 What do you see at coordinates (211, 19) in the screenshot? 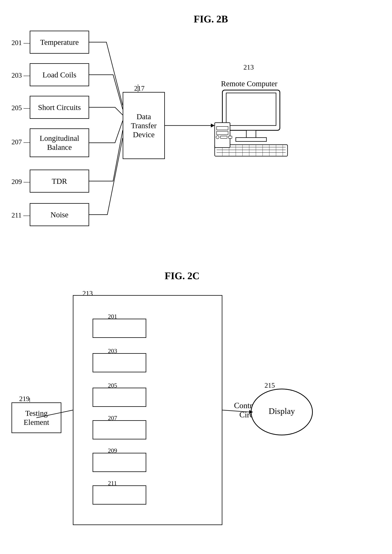
I see `fig2b-title: FIG. 2B` at bounding box center [211, 19].